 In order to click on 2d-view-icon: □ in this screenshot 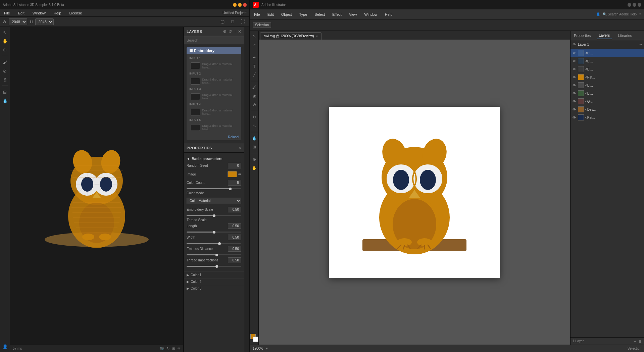, I will do `click(233, 22)`.